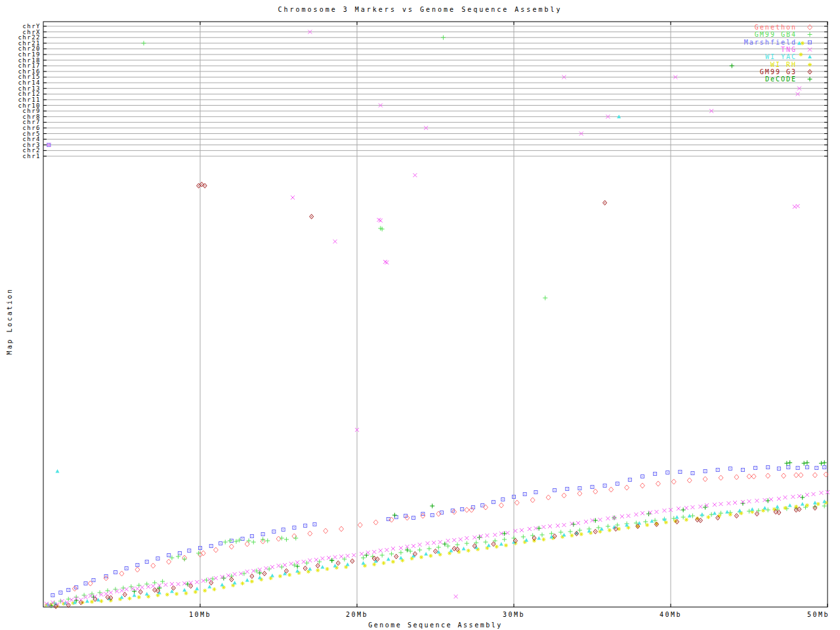  Describe the element at coordinates (751, 34) in the screenshot. I see `legend-item-gm99gb4: GM99 GB4` at that location.